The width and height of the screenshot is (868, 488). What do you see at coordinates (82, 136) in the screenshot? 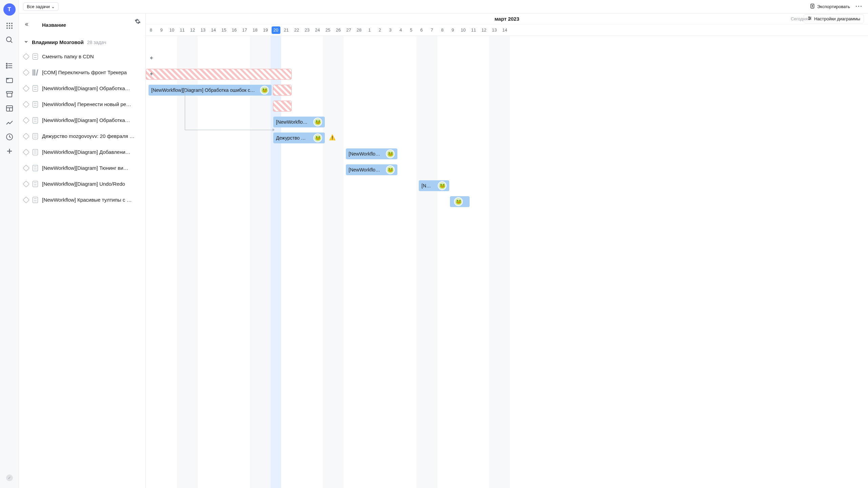
I see `task-row: Дежурство mozgovoyvv: 20 февраля …` at bounding box center [82, 136].